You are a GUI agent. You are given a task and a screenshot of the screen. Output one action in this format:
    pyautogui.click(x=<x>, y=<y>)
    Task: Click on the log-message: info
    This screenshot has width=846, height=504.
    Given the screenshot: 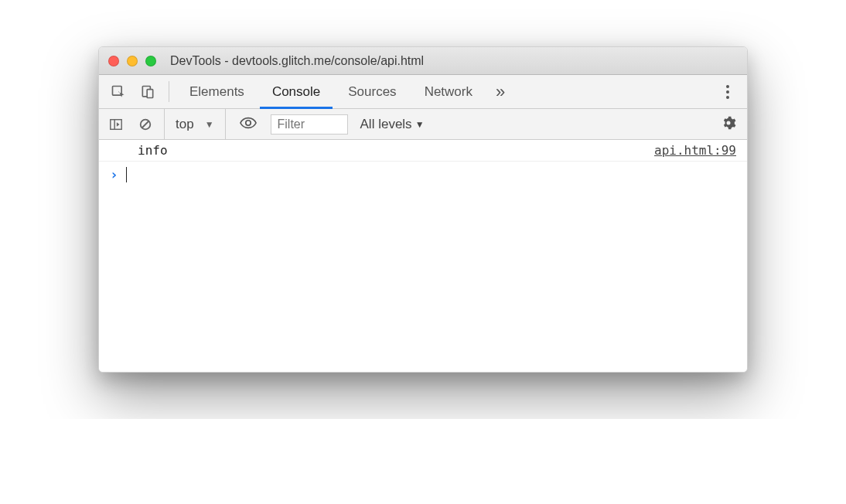 What is the action you would take?
    pyautogui.click(x=153, y=150)
    